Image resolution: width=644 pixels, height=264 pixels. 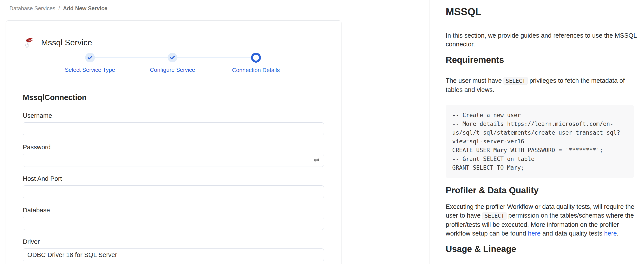 I want to click on form-title: MssqlConnection, so click(x=174, y=98).